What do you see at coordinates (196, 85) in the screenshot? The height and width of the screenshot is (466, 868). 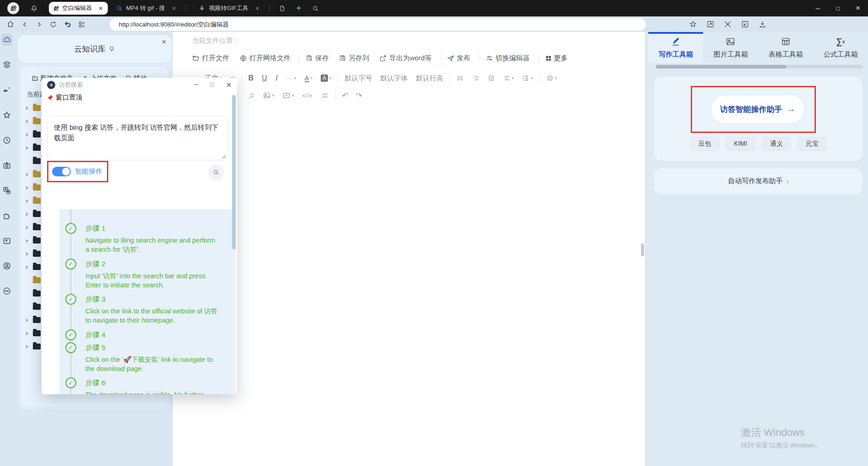 I see `dialog-minimize-button: ─` at bounding box center [196, 85].